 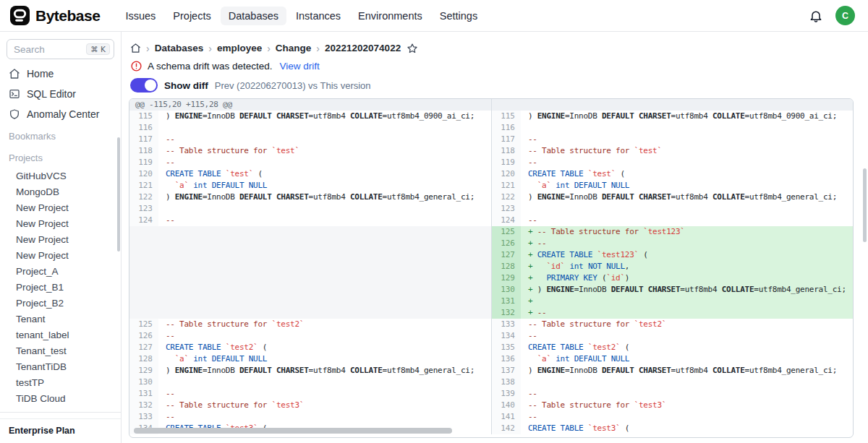 I want to click on bytebase-logo: Bytebase, so click(x=55, y=16).